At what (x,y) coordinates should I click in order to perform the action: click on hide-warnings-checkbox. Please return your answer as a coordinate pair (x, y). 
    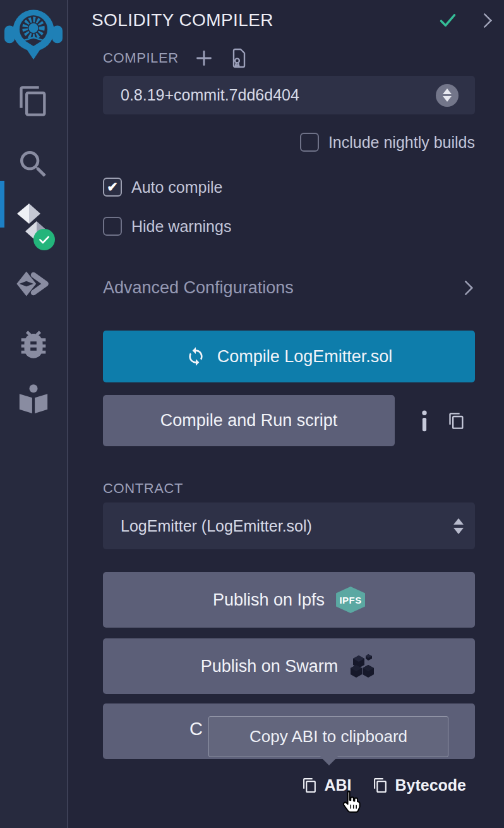
    Looking at the image, I should click on (112, 226).